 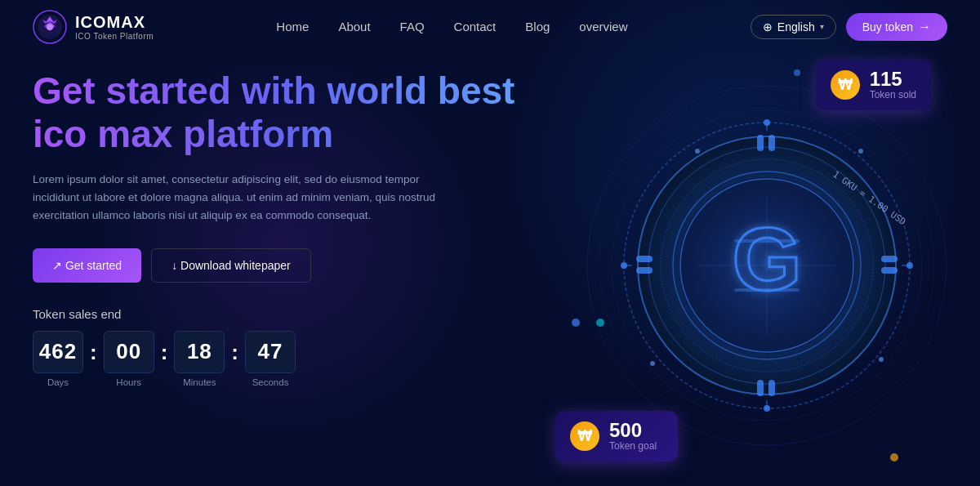 What do you see at coordinates (617, 436) in the screenshot?
I see `token-goal-badge: ₩ 500 Token goal` at bounding box center [617, 436].